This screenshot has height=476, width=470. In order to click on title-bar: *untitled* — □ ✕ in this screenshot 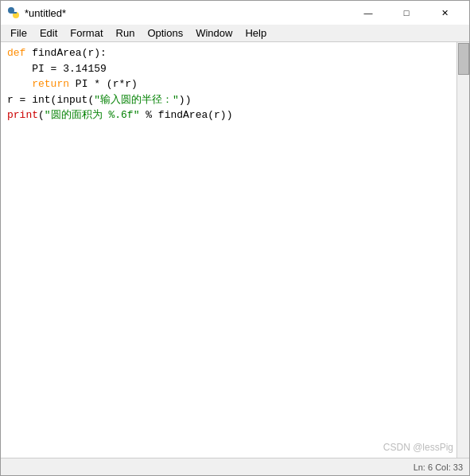, I will do `click(235, 13)`.